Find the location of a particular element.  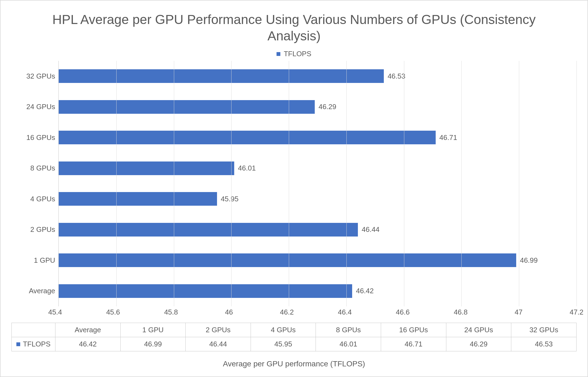

legend-label: TFLOPS is located at coordinates (298, 54).